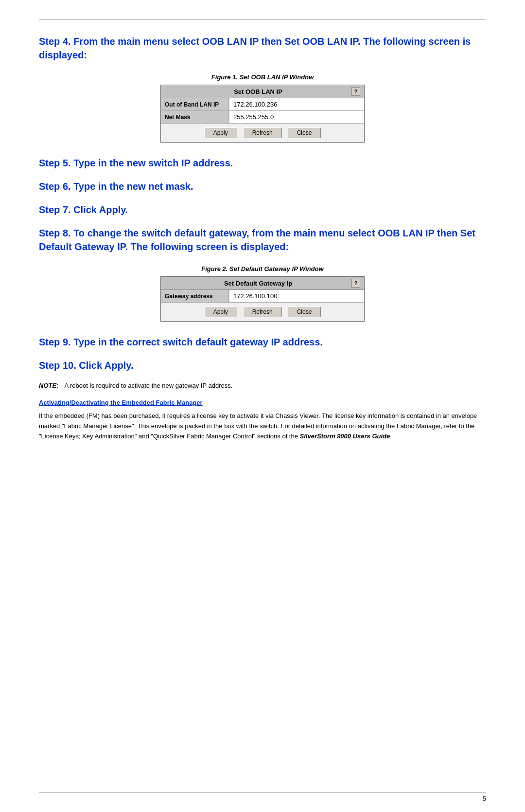  Describe the element at coordinates (262, 312) in the screenshot. I see `dialog2-buttons: Apply Refresh Close` at that location.